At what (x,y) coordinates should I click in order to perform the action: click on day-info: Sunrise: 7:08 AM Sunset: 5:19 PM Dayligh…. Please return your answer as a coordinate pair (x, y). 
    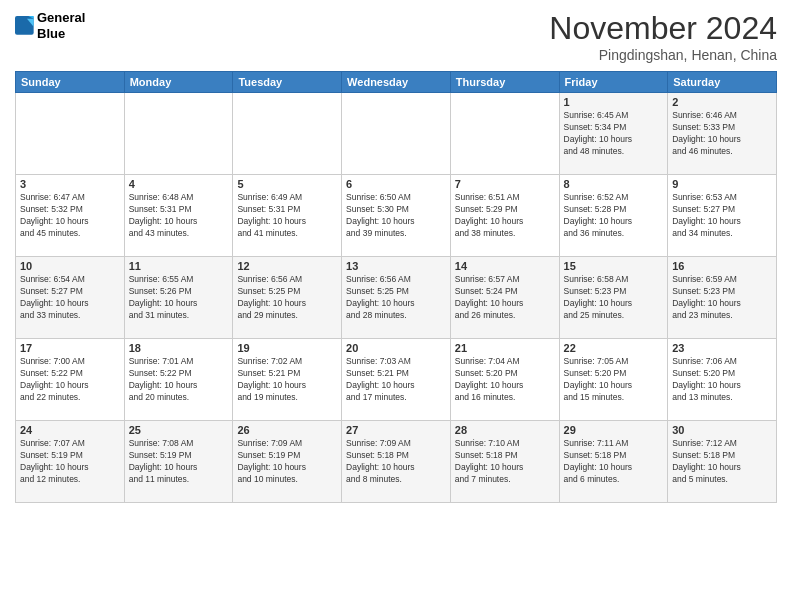
    Looking at the image, I should click on (179, 462).